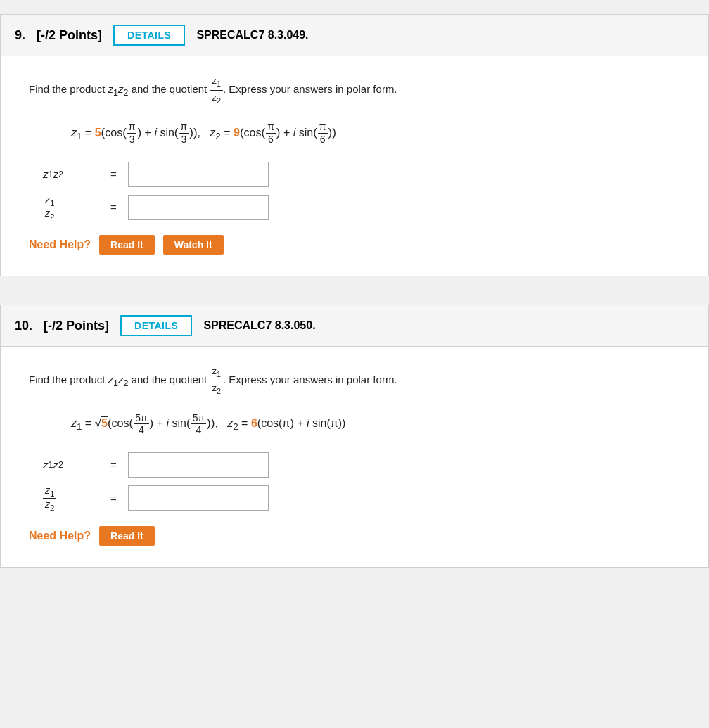  I want to click on problem-9-product-row: z1z2 =, so click(362, 174).